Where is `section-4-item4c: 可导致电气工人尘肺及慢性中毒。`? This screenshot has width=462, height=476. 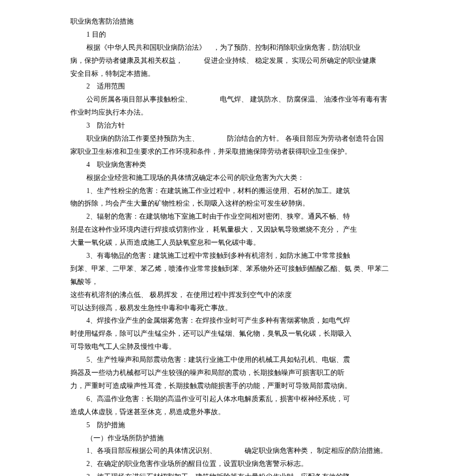
section-4-item4c: 可导致电气工人尘肺及慢性中毒。 is located at coordinates (231, 347).